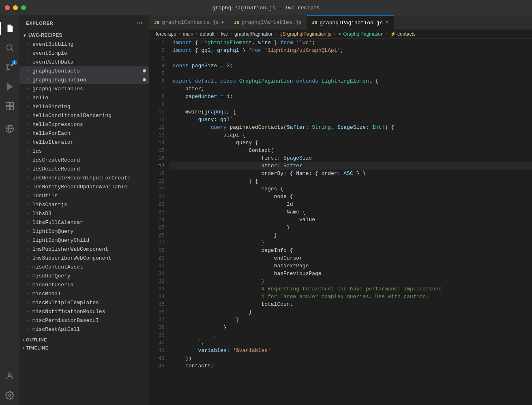 Image resolution: width=532 pixels, height=405 pixels. I want to click on sidebar-item-miscDomQuery: › miscDomQuery, so click(84, 276).